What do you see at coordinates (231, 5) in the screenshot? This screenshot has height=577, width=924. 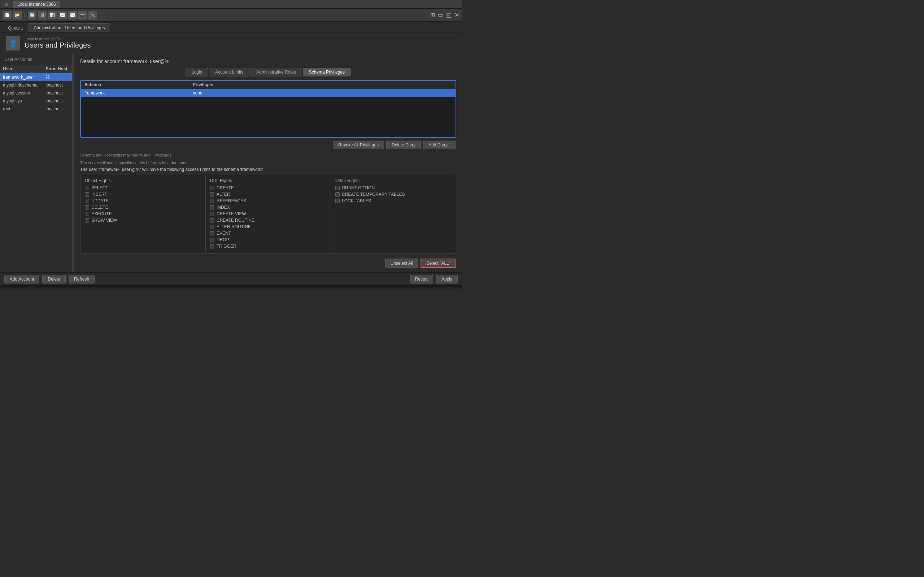 I see `title-bar: ⌂ Local instance 3306` at bounding box center [231, 5].